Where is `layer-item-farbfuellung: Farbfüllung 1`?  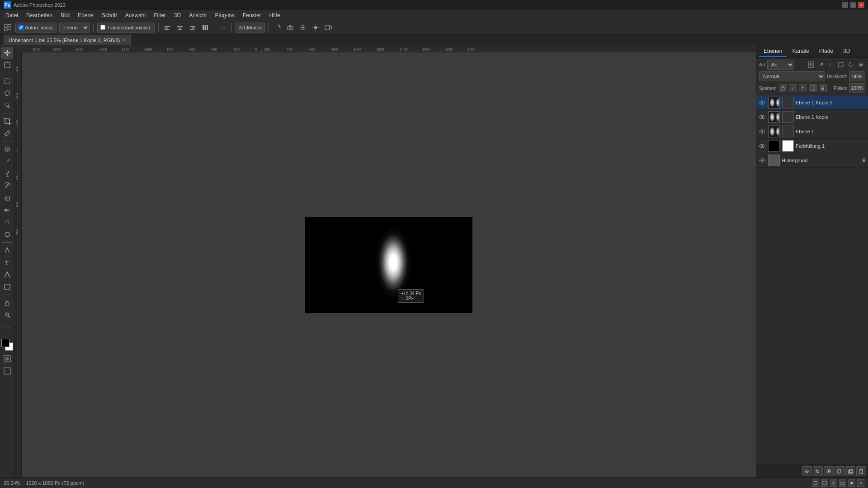
layer-item-farbfuellung: Farbfüllung 1 is located at coordinates (812, 146).